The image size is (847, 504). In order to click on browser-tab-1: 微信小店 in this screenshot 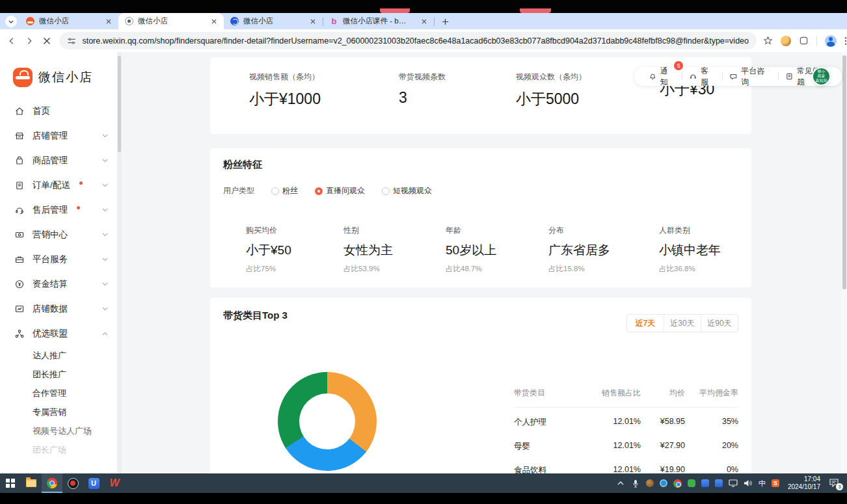, I will do `click(69, 21)`.